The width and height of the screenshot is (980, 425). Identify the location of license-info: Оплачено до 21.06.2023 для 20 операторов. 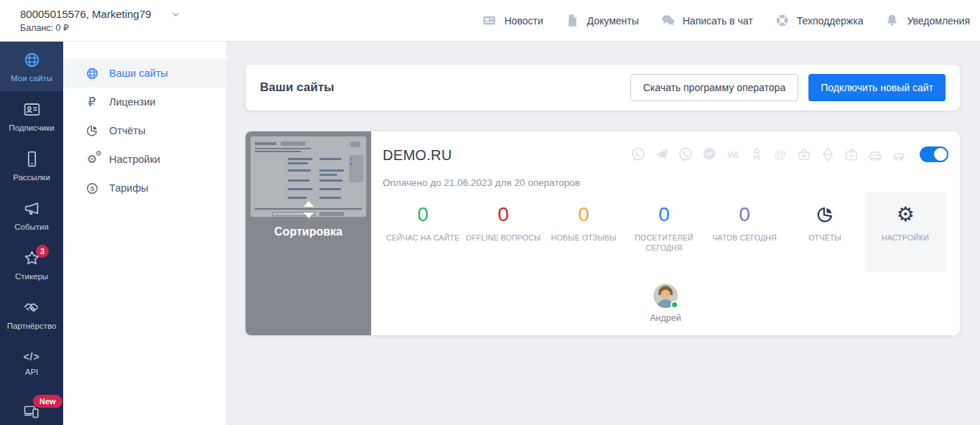
(666, 182).